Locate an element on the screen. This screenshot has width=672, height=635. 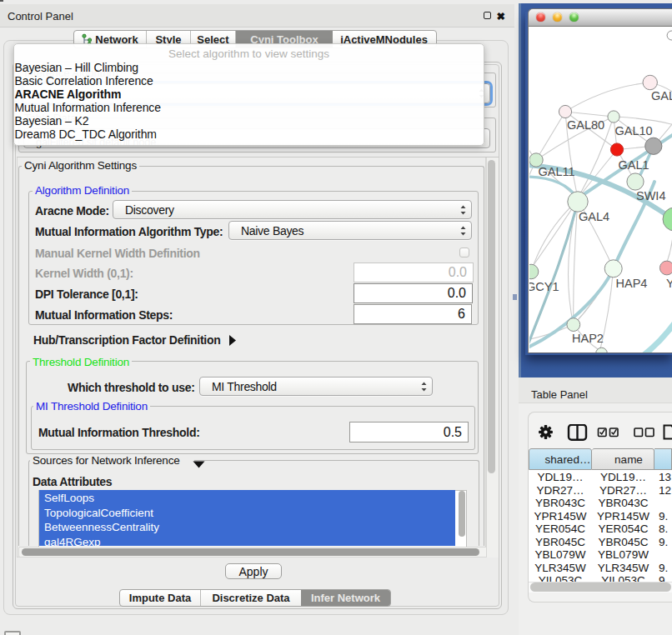
svg-text: GAL80 is located at coordinates (585, 125).